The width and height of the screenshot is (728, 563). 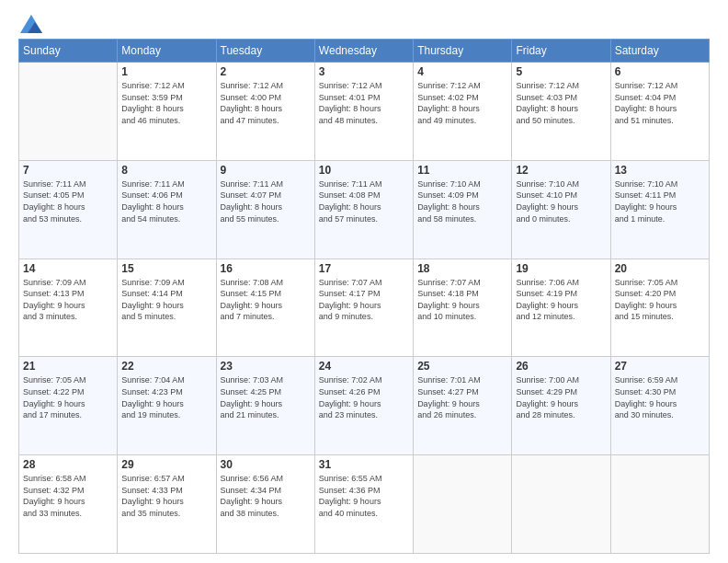 What do you see at coordinates (68, 366) in the screenshot?
I see `cell-day-number: 21` at bounding box center [68, 366].